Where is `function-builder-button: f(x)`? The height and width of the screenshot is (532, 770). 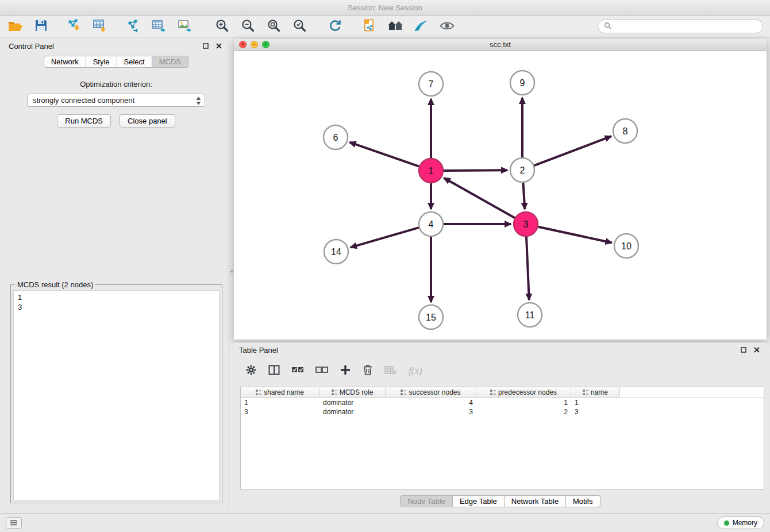
function-builder-button: f(x) is located at coordinates (415, 371).